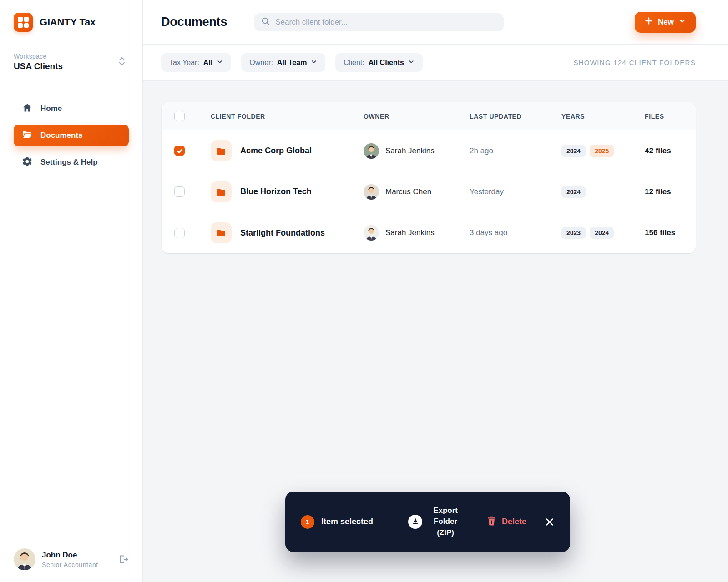 The image size is (728, 582). I want to click on sidebar-item-documents: Documents, so click(71, 135).